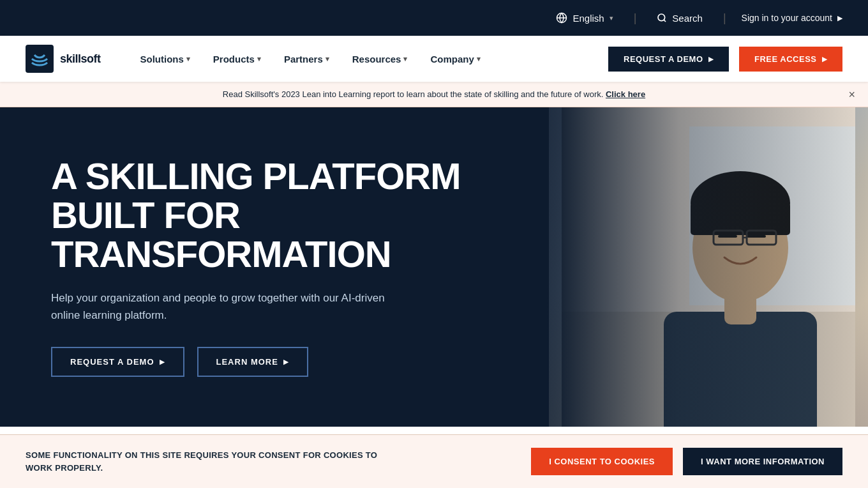  I want to click on cookie-banner: SOME FUNCTIONALITY ON THIS SITE REQUIRES…, so click(434, 461).